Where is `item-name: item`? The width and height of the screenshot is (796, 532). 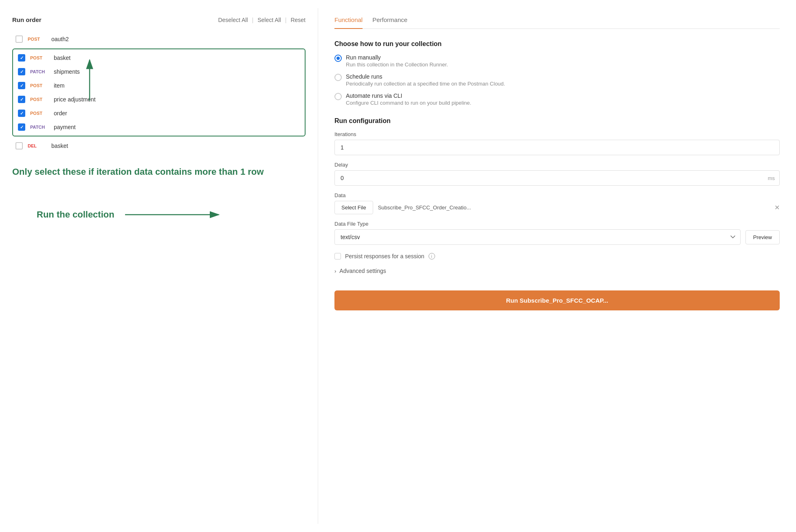
item-name: item is located at coordinates (59, 86).